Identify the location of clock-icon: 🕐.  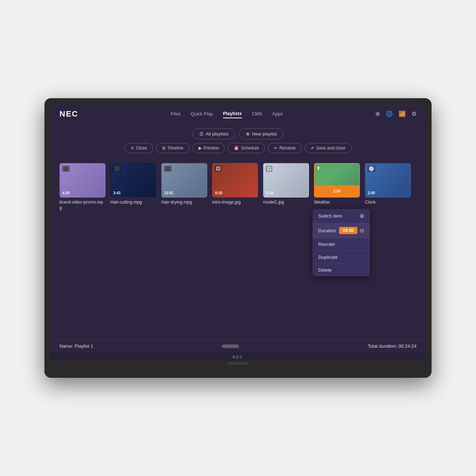
(371, 168).